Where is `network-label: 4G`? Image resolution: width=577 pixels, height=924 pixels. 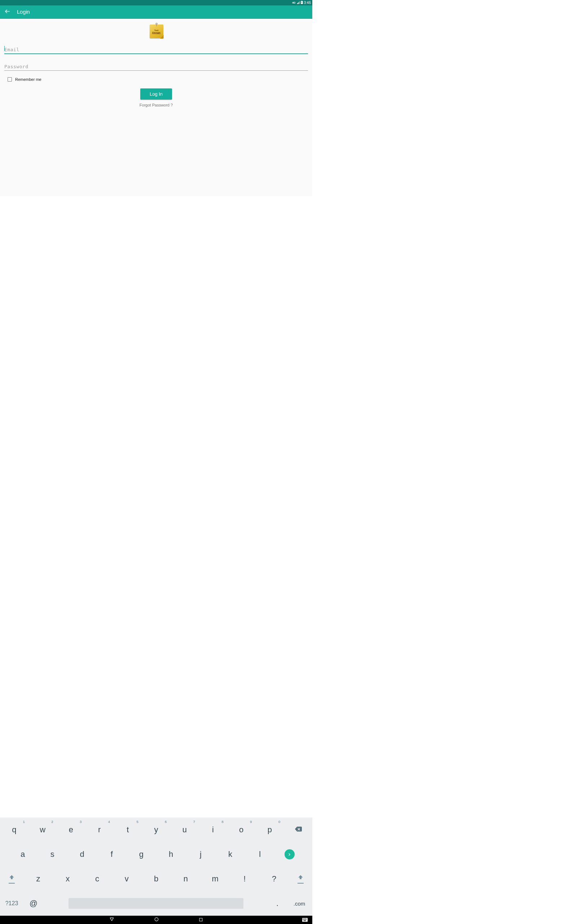 network-label: 4G is located at coordinates (294, 3).